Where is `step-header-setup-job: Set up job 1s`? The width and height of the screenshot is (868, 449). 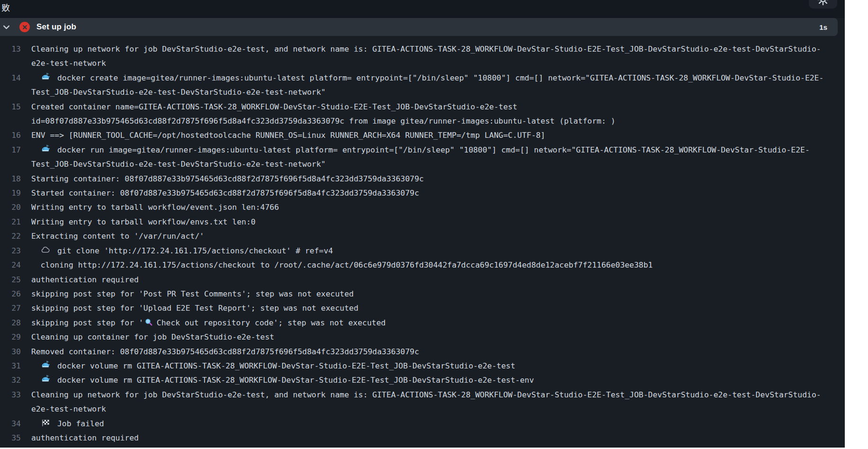 step-header-setup-job: Set up job 1s is located at coordinates (419, 27).